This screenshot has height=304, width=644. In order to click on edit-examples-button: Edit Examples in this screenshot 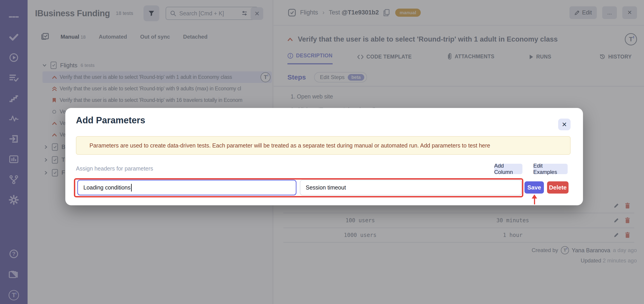, I will do `click(550, 169)`.